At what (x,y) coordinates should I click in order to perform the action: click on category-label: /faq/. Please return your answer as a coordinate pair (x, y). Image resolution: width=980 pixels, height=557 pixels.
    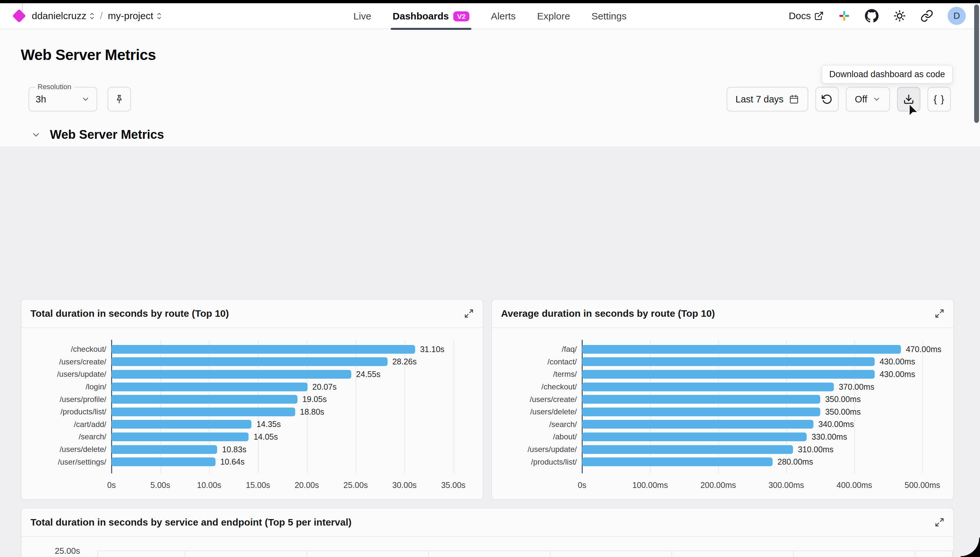
    Looking at the image, I should click on (538, 349).